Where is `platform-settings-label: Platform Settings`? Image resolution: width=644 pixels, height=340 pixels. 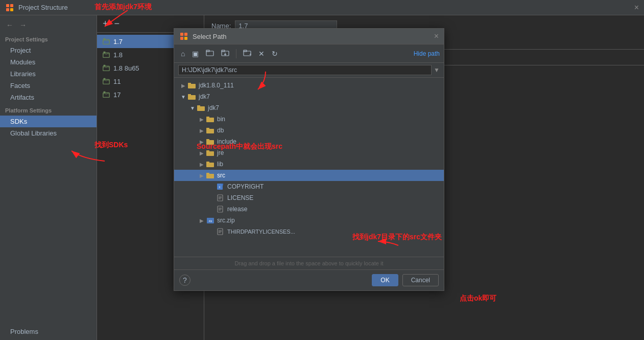
platform-settings-label: Platform Settings is located at coordinates (48, 109).